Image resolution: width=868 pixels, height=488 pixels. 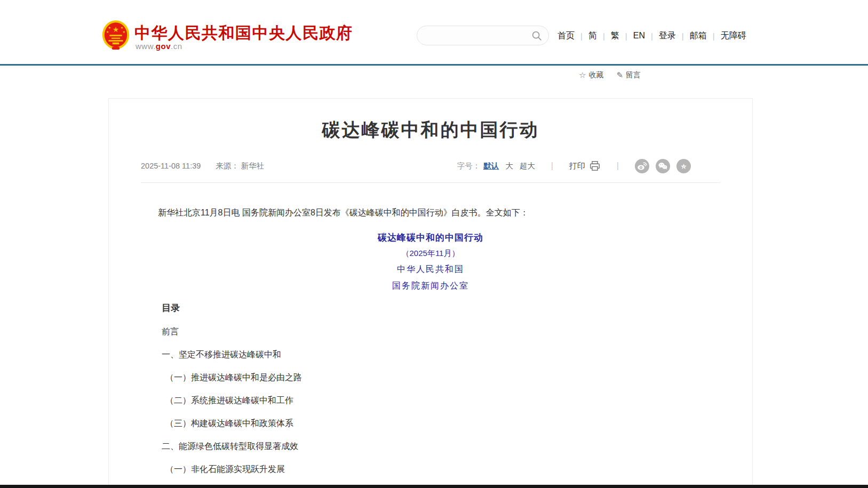 What do you see at coordinates (628, 75) in the screenshot?
I see `comment-button: ✎ 留言` at bounding box center [628, 75].